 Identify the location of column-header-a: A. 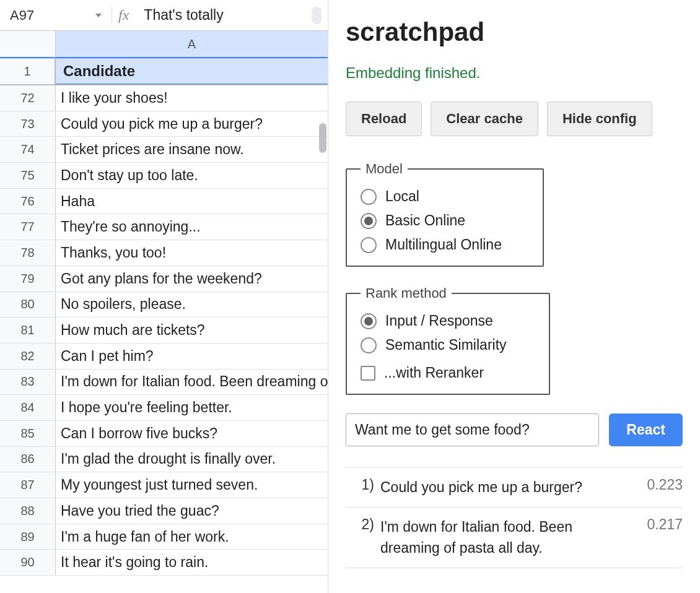
(192, 45).